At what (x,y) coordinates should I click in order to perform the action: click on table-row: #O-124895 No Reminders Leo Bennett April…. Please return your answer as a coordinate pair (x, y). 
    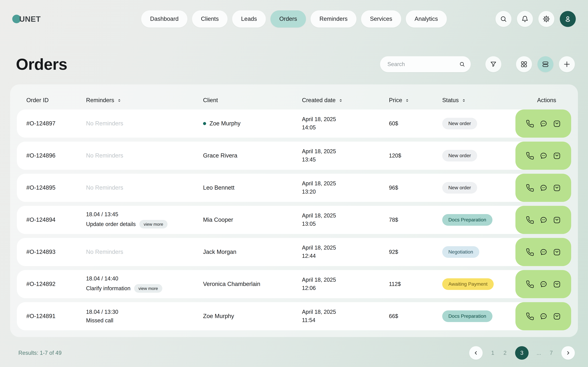
    Looking at the image, I should click on (294, 188).